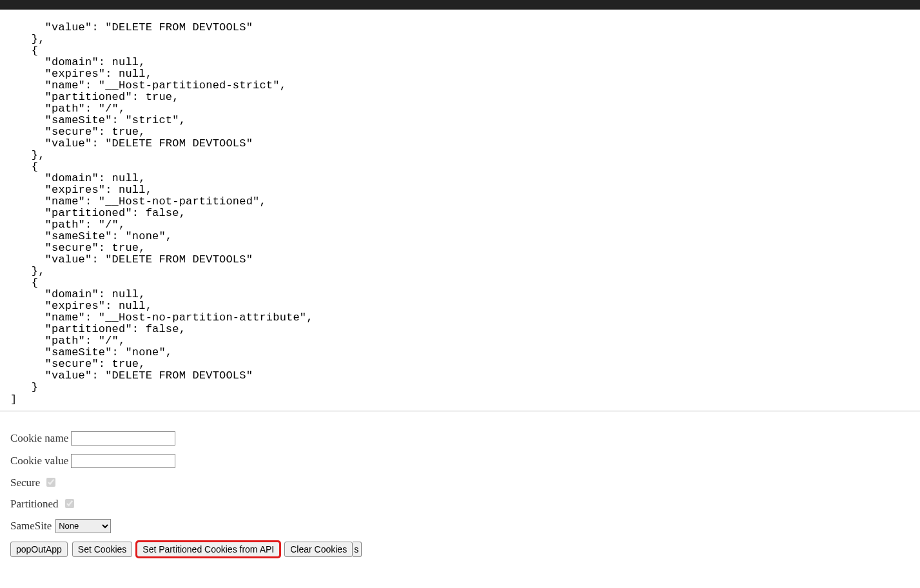  Describe the element at coordinates (39, 438) in the screenshot. I see `cookie-name-label: Cookie name` at that location.